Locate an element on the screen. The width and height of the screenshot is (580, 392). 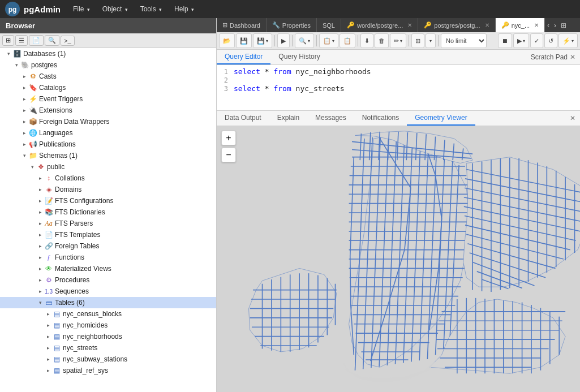
tab-explain: Explain is located at coordinates (289, 118).